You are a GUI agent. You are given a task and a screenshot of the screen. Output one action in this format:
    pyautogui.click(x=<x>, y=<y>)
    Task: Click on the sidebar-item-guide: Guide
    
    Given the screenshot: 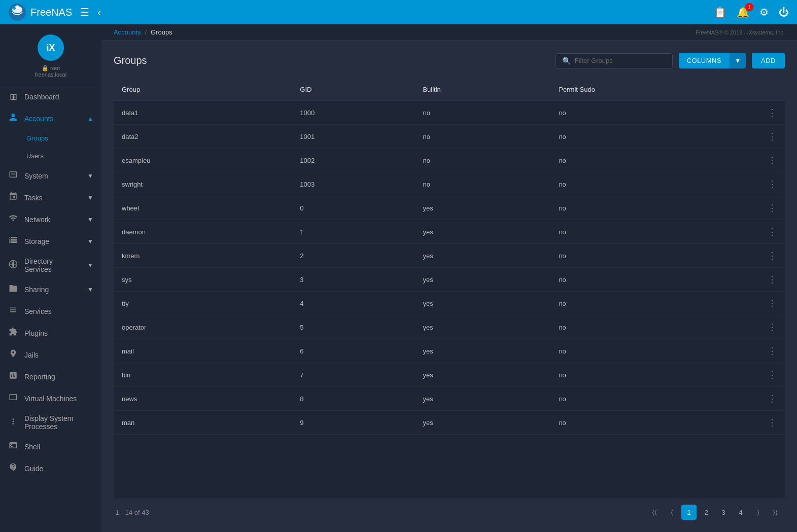 What is the action you would take?
    pyautogui.click(x=51, y=469)
    